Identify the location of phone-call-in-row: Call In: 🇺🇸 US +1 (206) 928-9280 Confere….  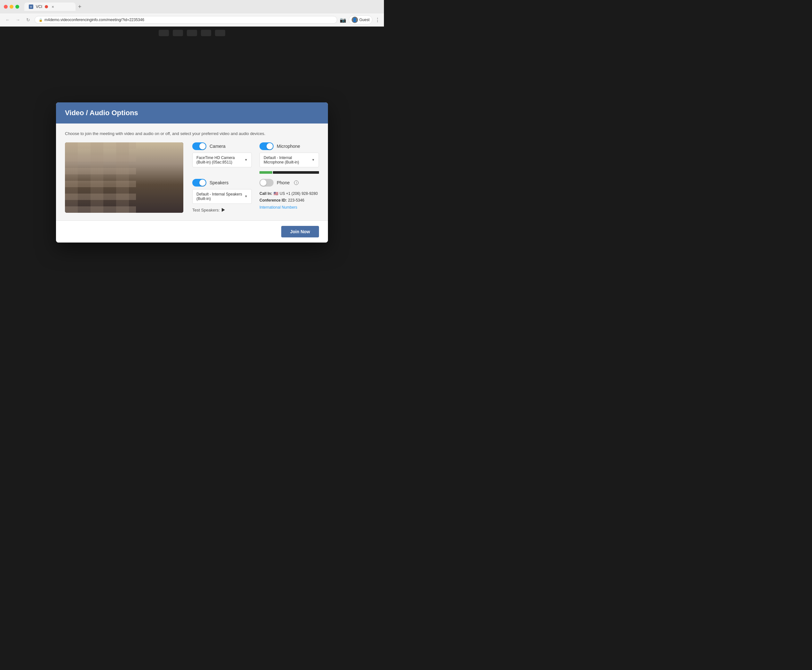
(289, 197).